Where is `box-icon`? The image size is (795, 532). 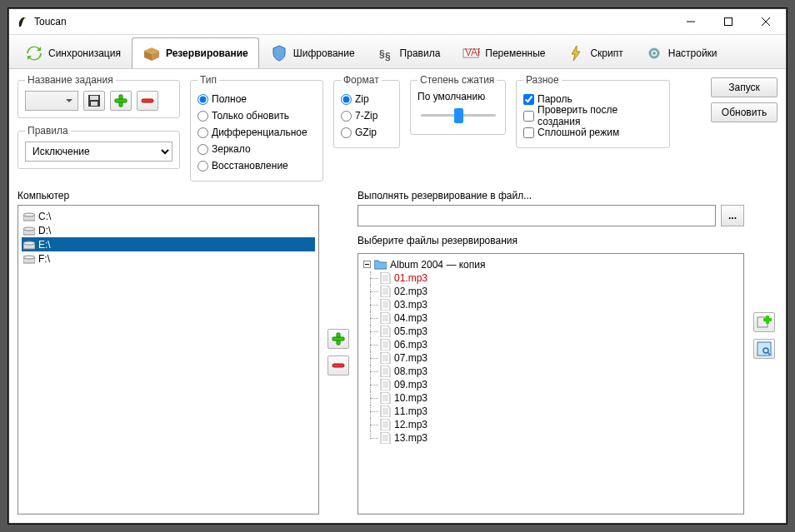 box-icon is located at coordinates (152, 53).